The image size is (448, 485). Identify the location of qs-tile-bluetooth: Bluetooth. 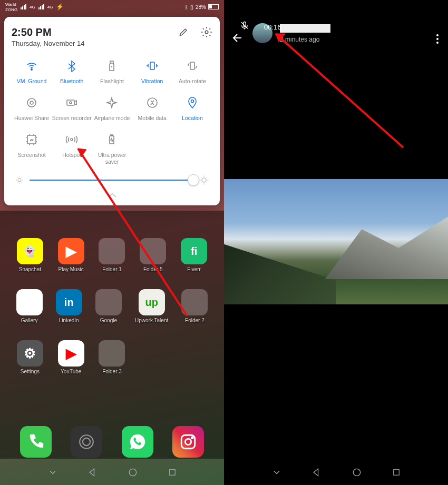
(72, 75).